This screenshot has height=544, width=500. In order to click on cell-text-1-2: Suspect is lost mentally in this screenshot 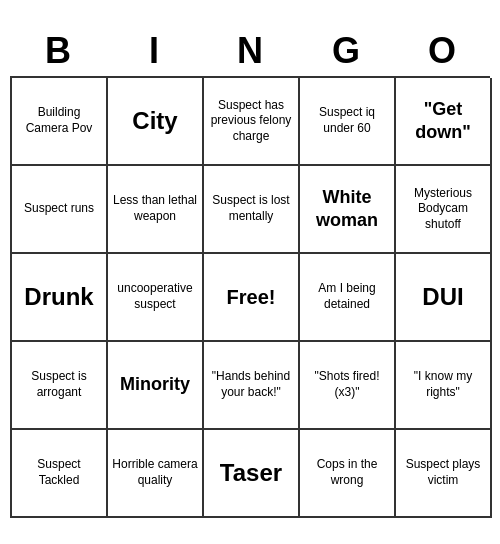, I will do `click(251, 208)`.